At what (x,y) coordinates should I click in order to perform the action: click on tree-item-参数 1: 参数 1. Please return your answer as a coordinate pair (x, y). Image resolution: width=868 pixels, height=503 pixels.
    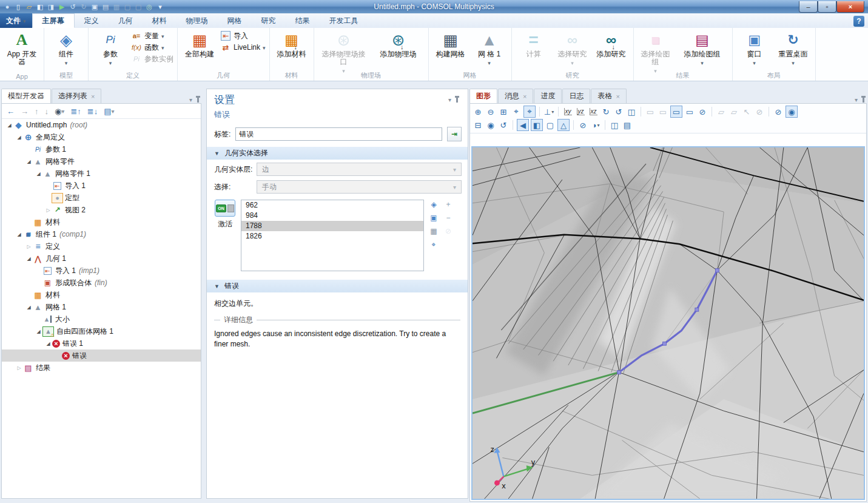
    Looking at the image, I should click on (101, 149).